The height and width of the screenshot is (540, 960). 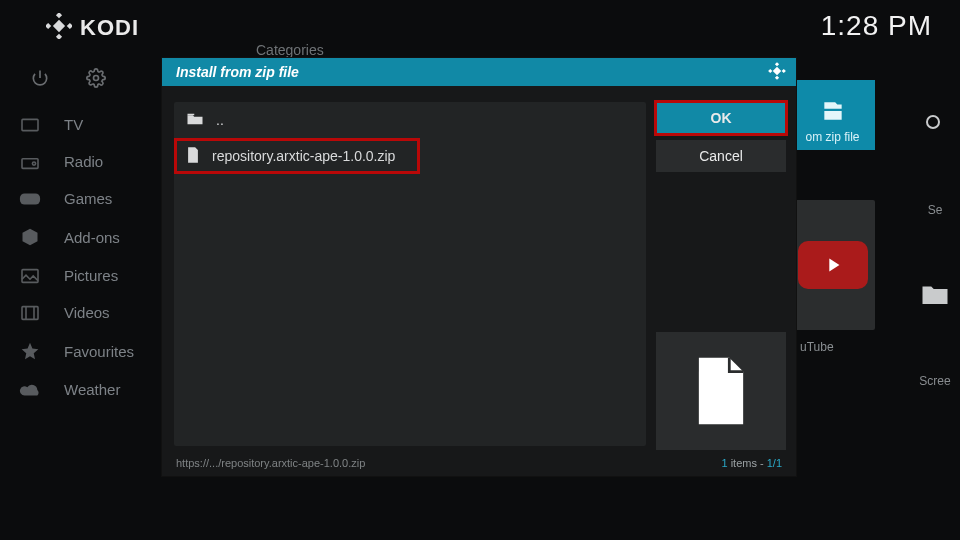 I want to click on tv-icon, so click(x=30, y=125).